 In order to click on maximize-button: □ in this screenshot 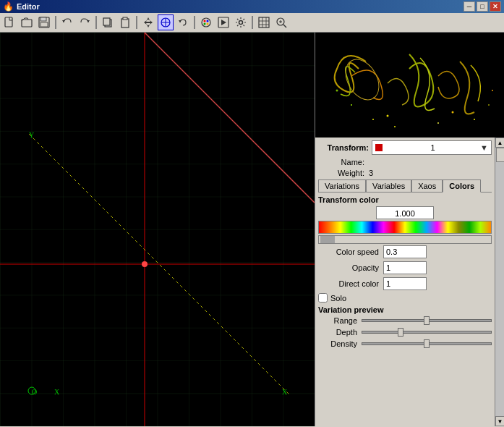, I will do `click(482, 7)`.